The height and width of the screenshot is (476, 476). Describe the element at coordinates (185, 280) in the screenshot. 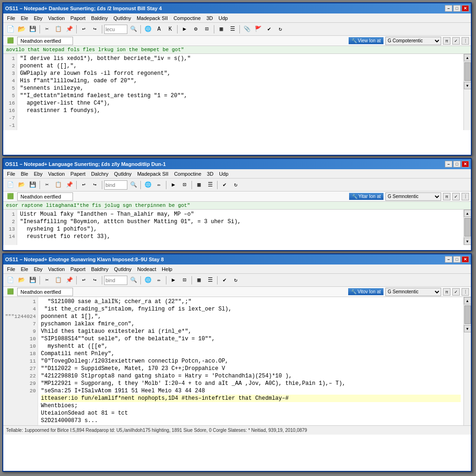

I see `w3-col: ⊡` at that location.